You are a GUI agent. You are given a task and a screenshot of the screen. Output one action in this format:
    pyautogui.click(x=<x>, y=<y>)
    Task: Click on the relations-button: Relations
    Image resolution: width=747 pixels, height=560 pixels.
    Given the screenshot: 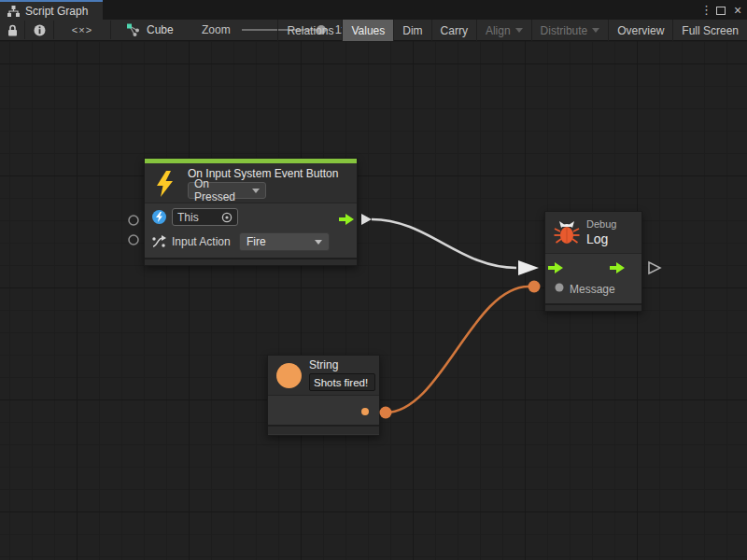 What is the action you would take?
    pyautogui.click(x=310, y=30)
    